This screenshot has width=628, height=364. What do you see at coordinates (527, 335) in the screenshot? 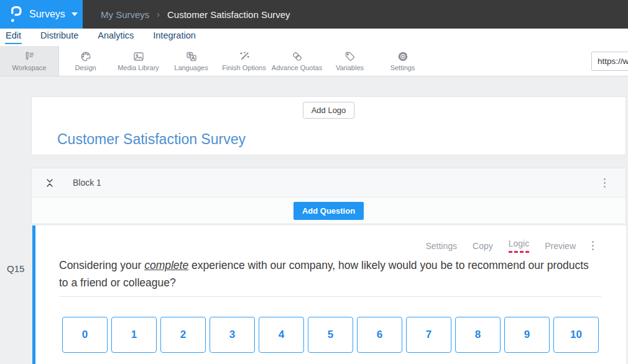
I see `nps-option-9: 9` at bounding box center [527, 335].